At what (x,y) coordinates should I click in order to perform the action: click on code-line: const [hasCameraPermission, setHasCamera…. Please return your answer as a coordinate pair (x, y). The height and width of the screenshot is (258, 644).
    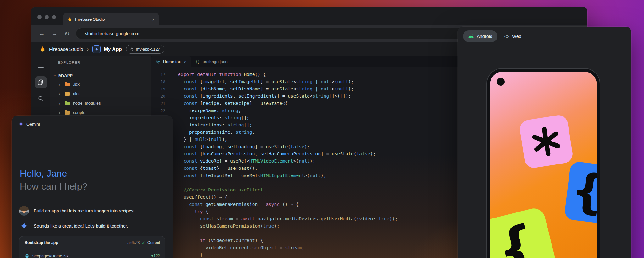
    Looking at the image, I should click on (288, 154).